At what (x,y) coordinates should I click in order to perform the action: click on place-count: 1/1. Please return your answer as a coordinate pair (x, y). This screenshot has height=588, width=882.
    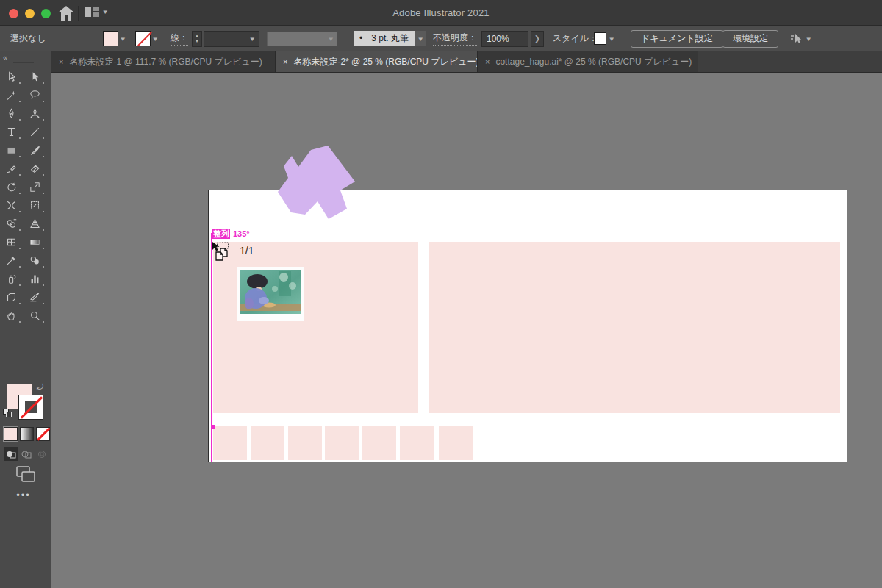
    Looking at the image, I should click on (247, 251).